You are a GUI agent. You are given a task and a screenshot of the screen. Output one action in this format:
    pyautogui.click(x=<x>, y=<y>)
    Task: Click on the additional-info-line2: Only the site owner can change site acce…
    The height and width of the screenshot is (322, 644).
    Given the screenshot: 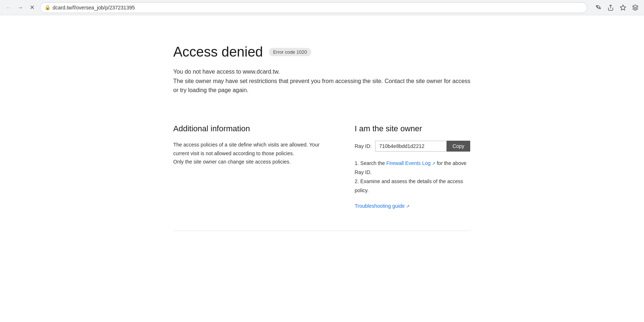 What is the action you would take?
    pyautogui.click(x=250, y=162)
    